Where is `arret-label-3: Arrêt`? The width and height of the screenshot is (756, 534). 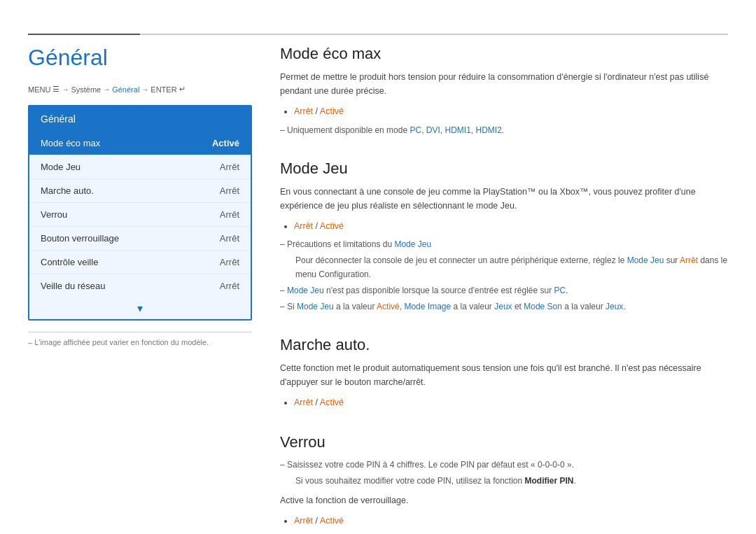
arret-label-3: Arrêt is located at coordinates (304, 402).